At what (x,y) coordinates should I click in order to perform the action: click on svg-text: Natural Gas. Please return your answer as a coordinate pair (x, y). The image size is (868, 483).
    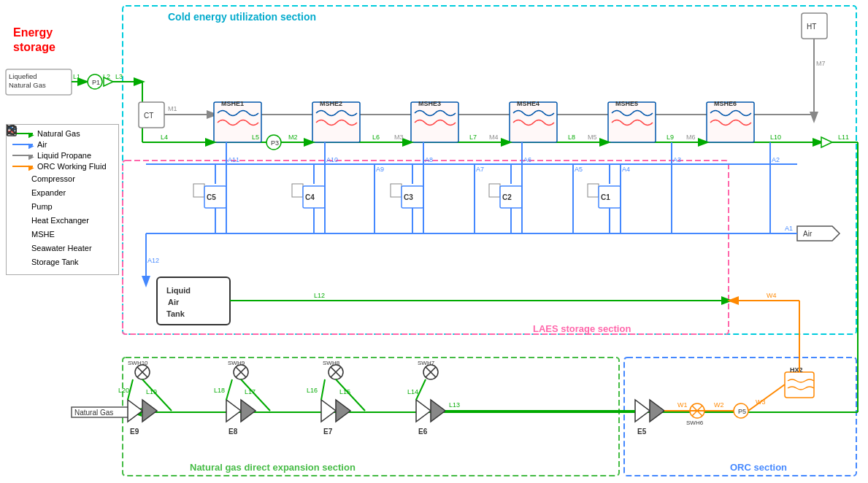
    Looking at the image, I should click on (28, 85).